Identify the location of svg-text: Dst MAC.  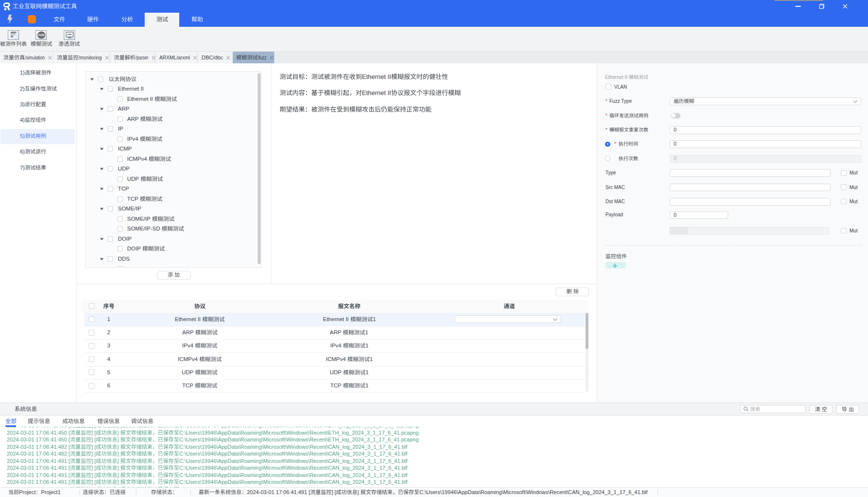
(615, 202).